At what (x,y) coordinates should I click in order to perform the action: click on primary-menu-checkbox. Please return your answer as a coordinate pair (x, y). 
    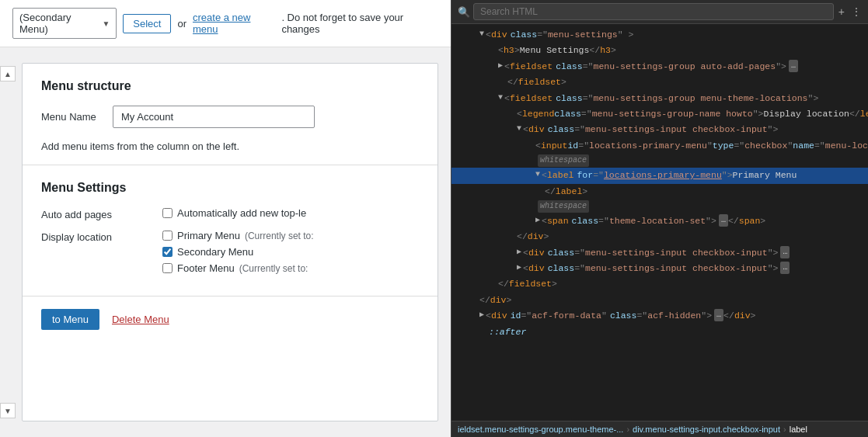
    Looking at the image, I should click on (168, 236).